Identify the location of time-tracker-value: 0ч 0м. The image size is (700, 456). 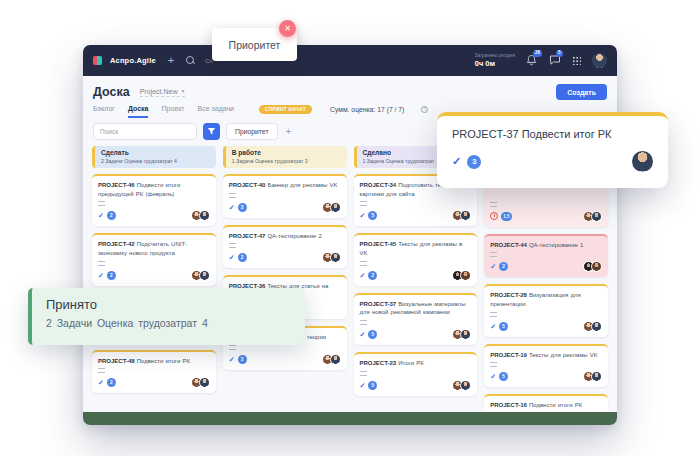
(495, 64).